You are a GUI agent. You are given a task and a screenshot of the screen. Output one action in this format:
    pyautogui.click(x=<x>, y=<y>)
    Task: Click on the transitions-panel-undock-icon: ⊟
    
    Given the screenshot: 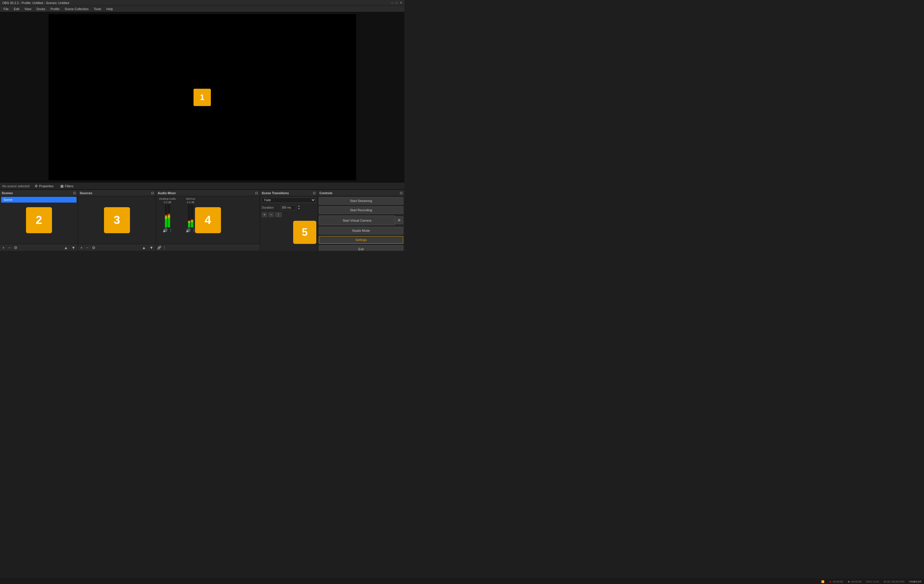 What is the action you would take?
    pyautogui.click(x=314, y=193)
    